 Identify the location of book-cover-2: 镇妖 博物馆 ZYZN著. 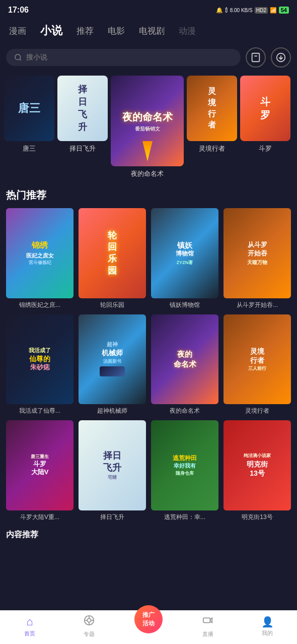
(185, 253).